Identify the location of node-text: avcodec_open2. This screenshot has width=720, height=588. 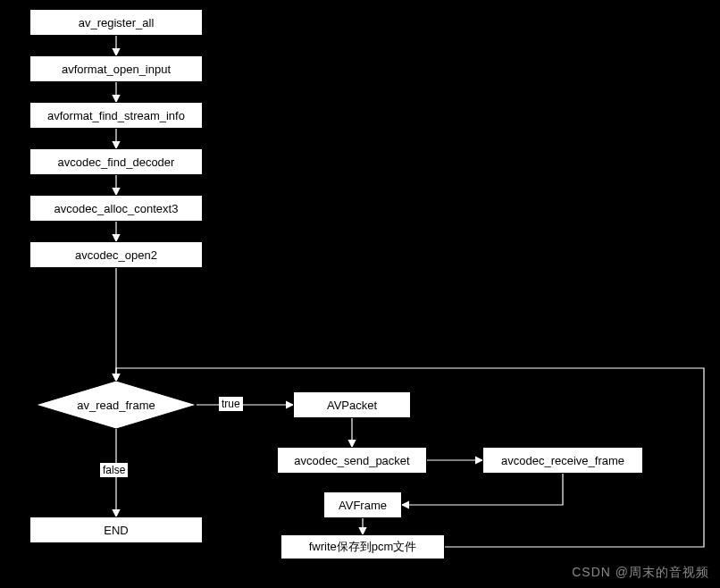
(116, 256).